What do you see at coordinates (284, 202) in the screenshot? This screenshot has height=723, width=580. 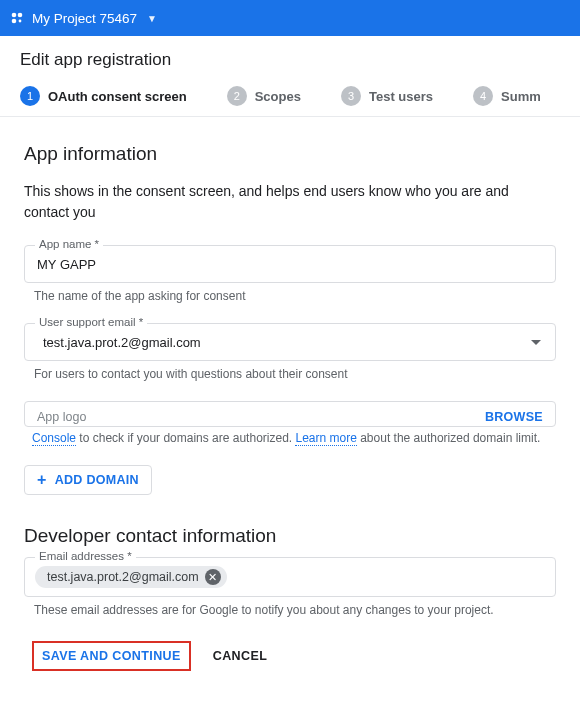 I see `app-info-sub: This shows in the consent screen, and he…` at bounding box center [284, 202].